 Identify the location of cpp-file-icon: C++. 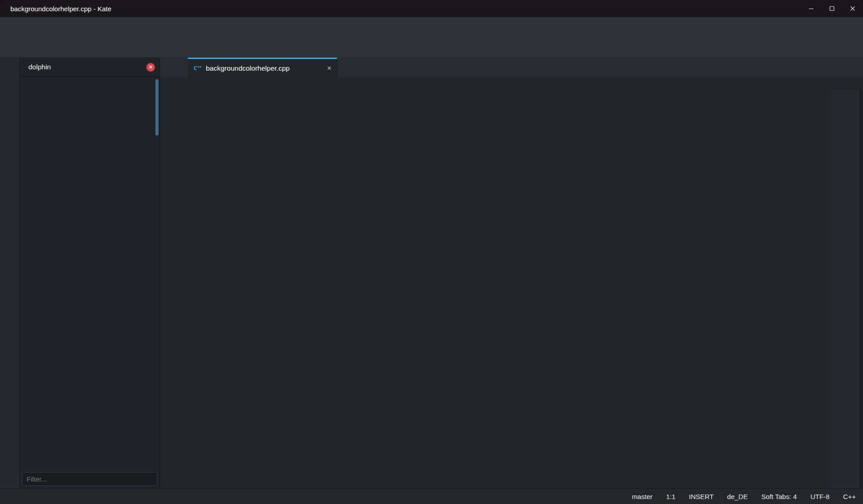
(197, 68).